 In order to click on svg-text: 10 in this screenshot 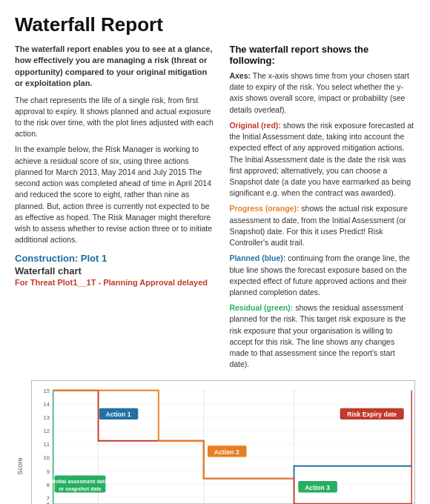, I will do `click(46, 458)`.